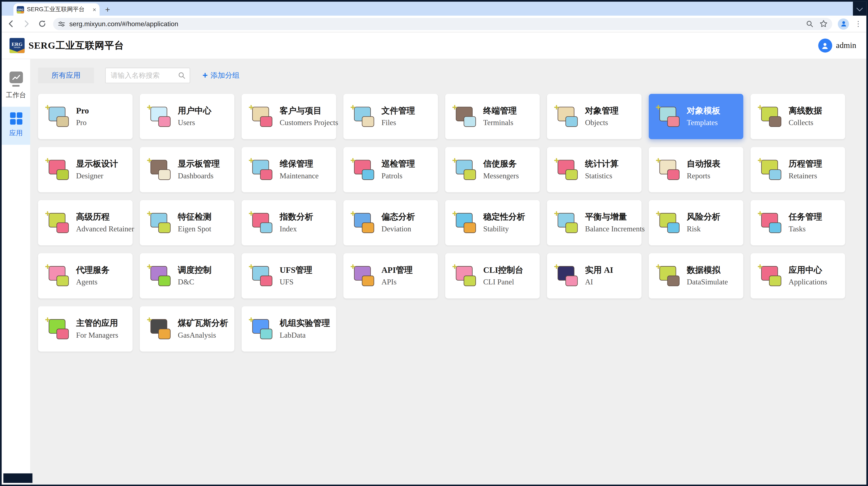 The width and height of the screenshot is (868, 486). I want to click on workbench-icon-underline, so click(16, 86).